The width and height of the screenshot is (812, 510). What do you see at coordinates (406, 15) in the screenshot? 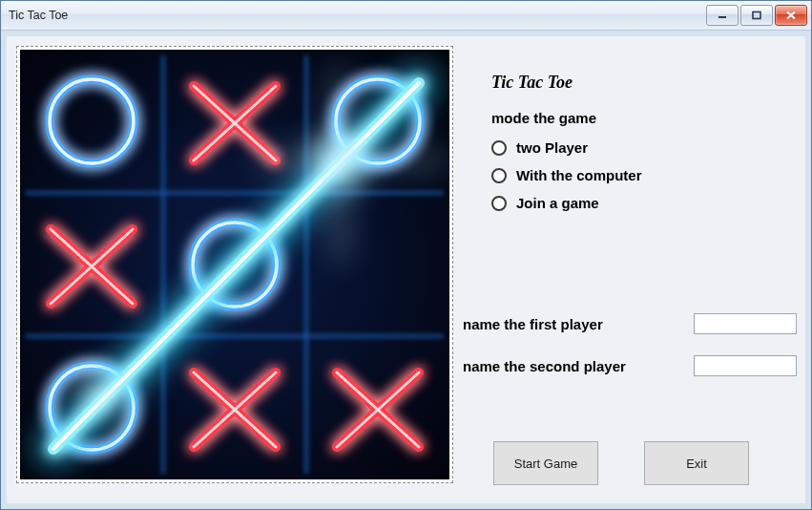
I see `titlebar: Tic Tac Toe` at bounding box center [406, 15].